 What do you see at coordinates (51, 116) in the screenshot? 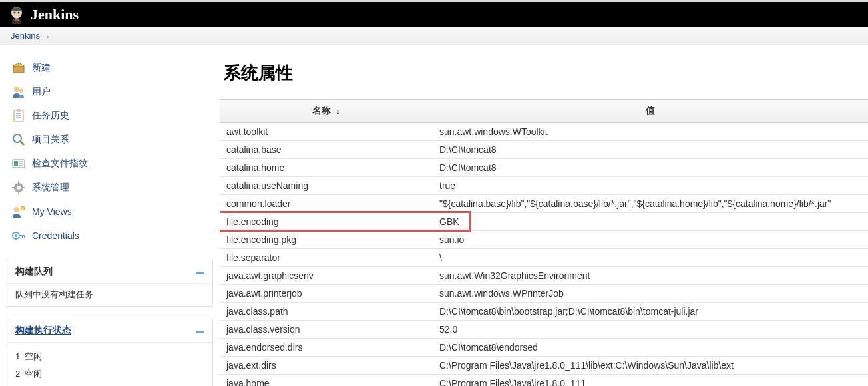
I see `sidebar-item-label: 任务历史` at bounding box center [51, 116].